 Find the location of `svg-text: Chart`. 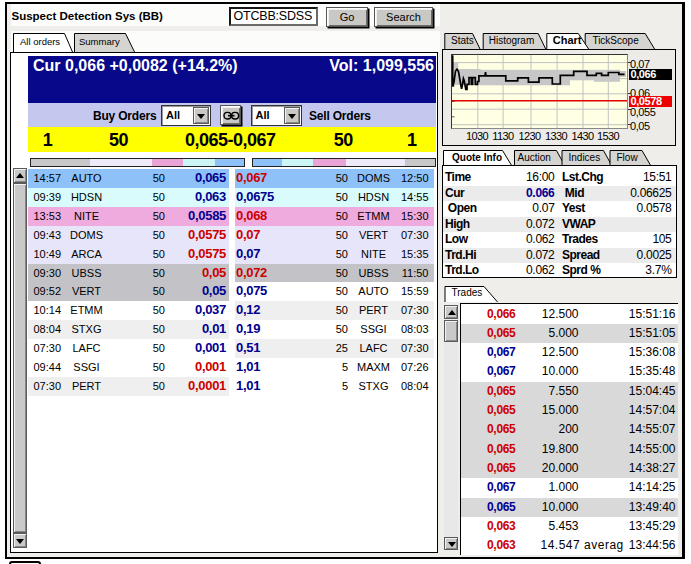

svg-text: Chart is located at coordinates (568, 39).